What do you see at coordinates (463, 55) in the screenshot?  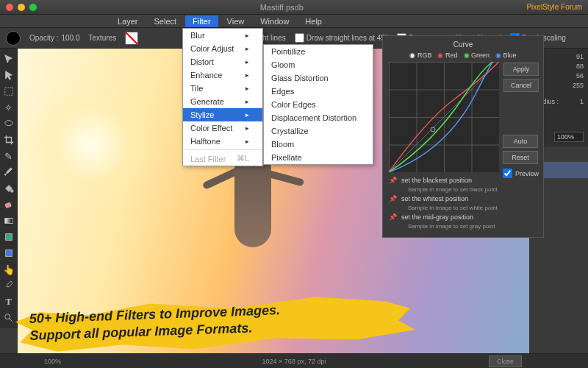 I see `channel-picker: RGB Red Green Blue` at bounding box center [463, 55].